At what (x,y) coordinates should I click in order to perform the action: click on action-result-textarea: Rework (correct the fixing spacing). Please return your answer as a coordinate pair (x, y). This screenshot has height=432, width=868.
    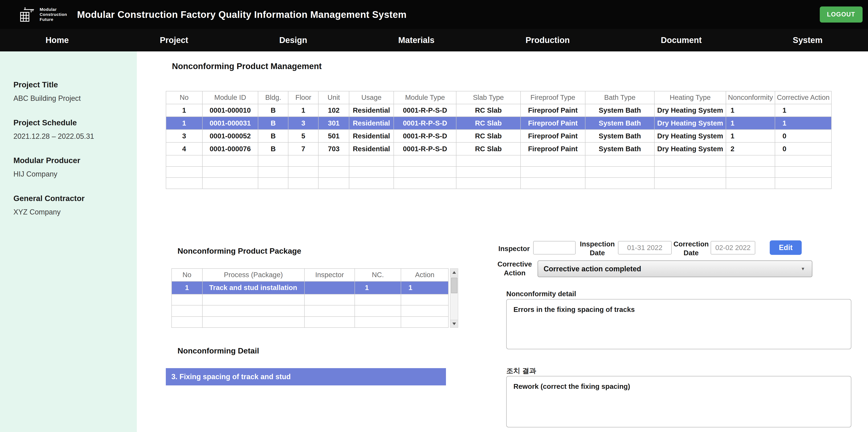
    Looking at the image, I should click on (679, 402).